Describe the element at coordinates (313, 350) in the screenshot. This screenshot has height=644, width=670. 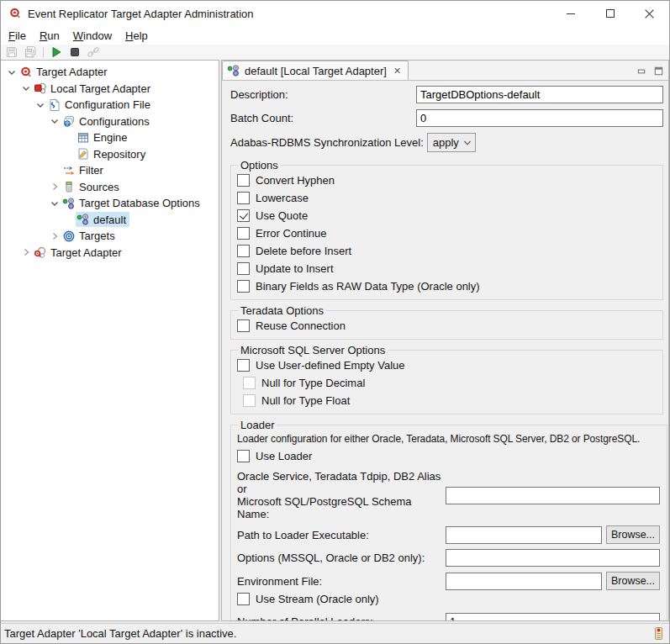
I see `mssql-group-title: Microsoft SQL Server Options` at that location.